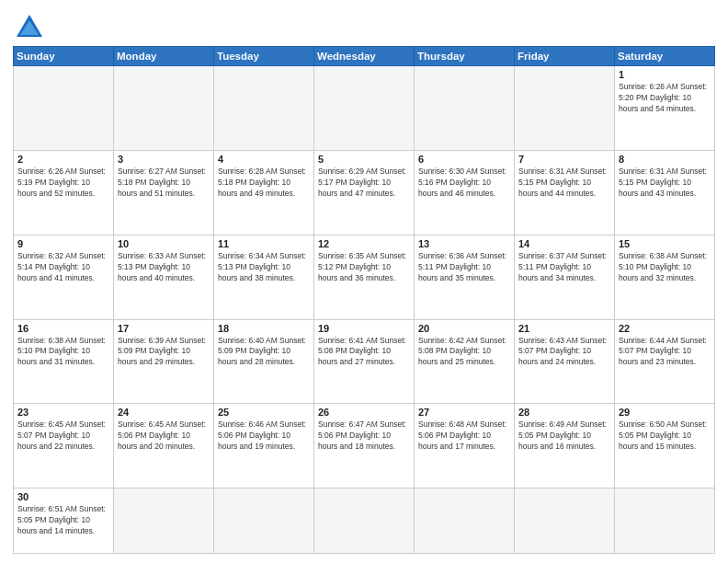 The width and height of the screenshot is (728, 563). What do you see at coordinates (364, 159) in the screenshot?
I see `day-number: 5` at bounding box center [364, 159].